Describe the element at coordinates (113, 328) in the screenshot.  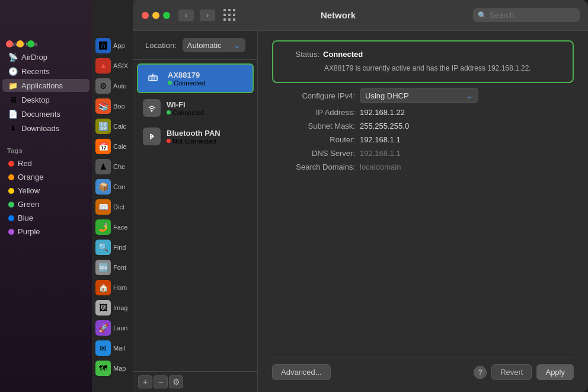
I see `app-item: 🚀 Laun` at that location.